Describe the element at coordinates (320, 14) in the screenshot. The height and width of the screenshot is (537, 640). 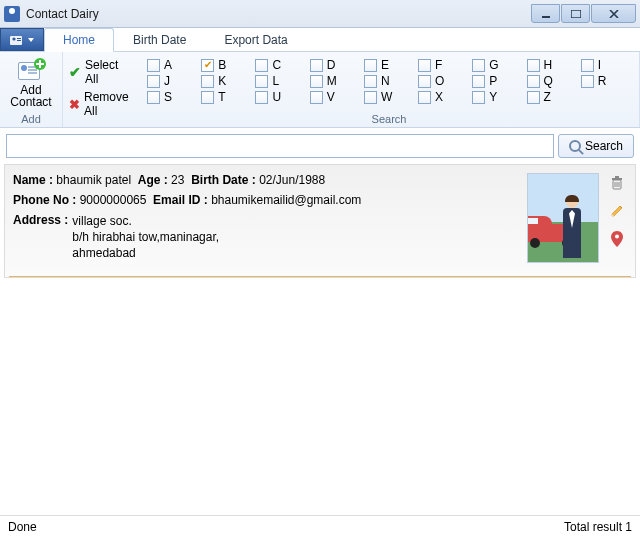
I see `title-bar: Contact Dairy` at that location.